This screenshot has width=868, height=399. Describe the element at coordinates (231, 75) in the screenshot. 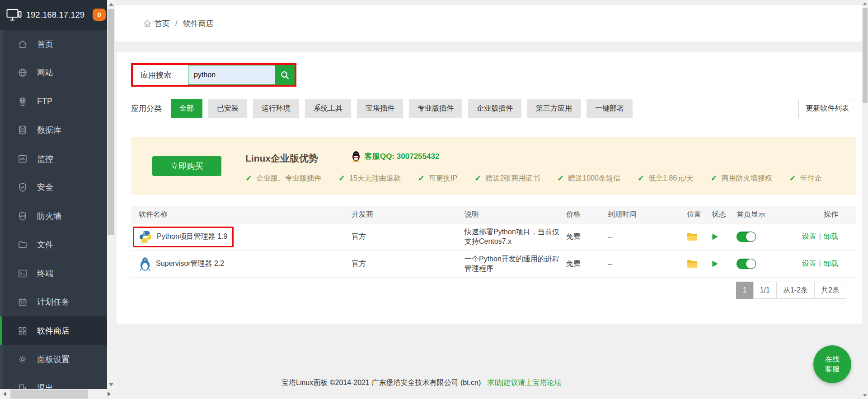

I see `search-input` at that location.